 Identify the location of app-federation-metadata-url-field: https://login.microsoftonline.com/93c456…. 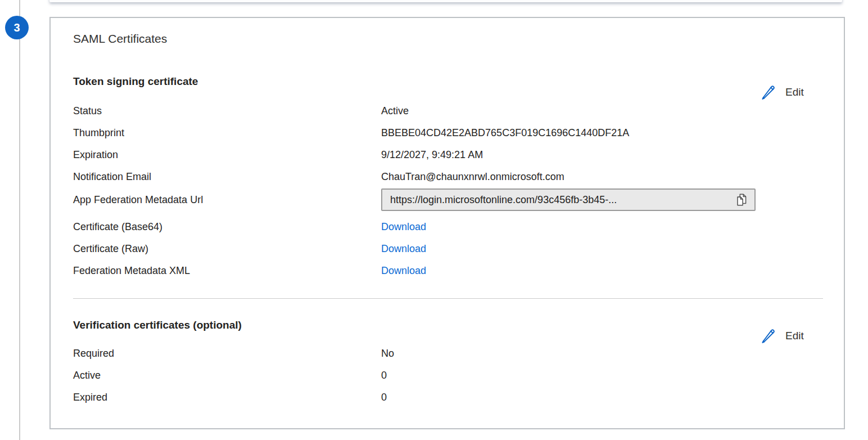
(568, 200).